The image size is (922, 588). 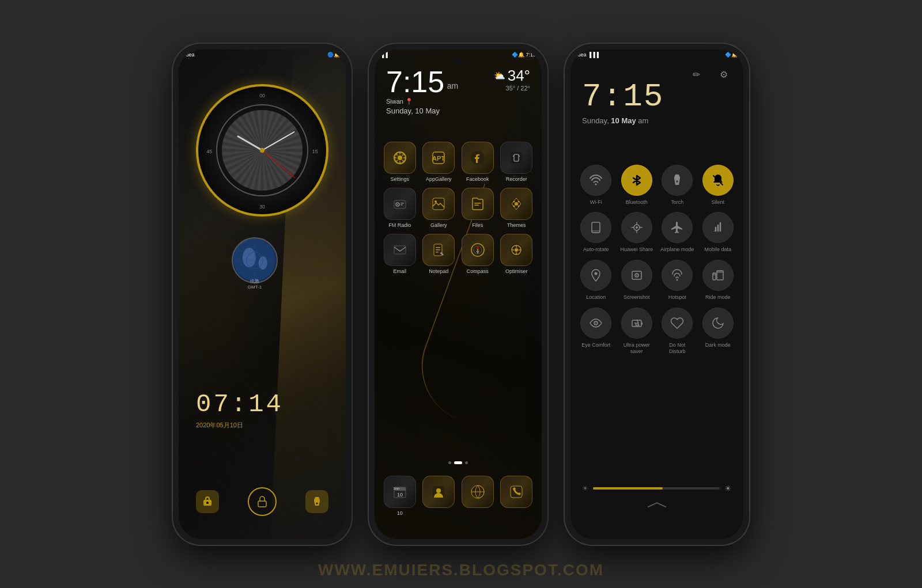 What do you see at coordinates (637, 227) in the screenshot?
I see `huawei-share-icon` at bounding box center [637, 227].